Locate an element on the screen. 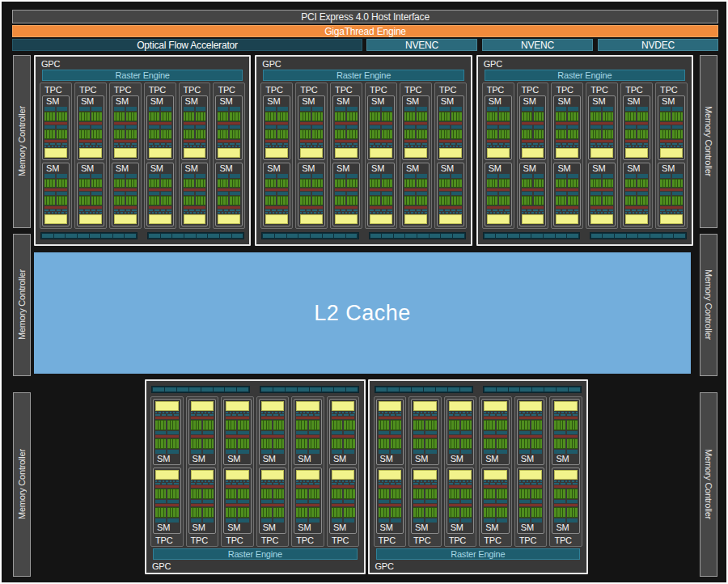 Image resolution: width=728 pixels, height=584 pixels. gpc-block: GPC Raster Engine TPC SM SM is located at coordinates (585, 150).